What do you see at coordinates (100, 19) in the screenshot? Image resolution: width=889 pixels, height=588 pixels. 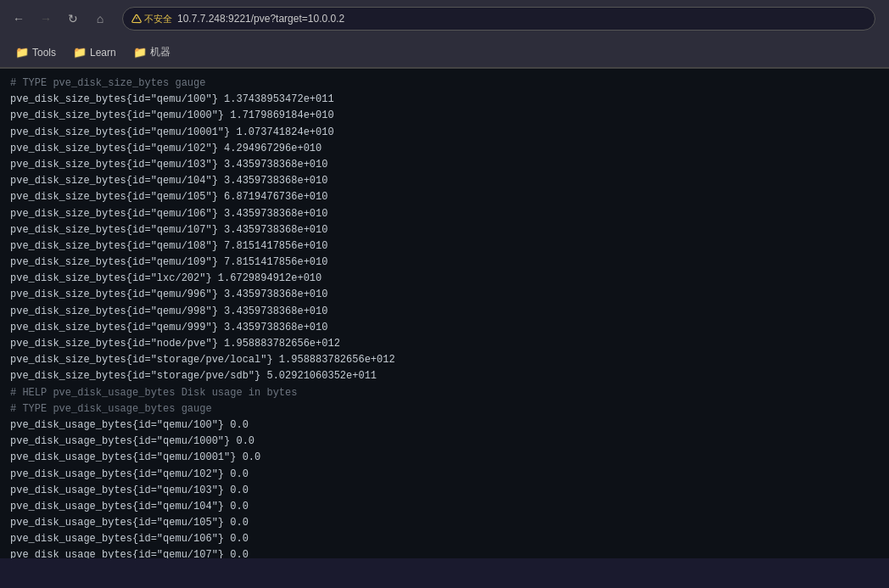 I see `home-button: ⌂` at bounding box center [100, 19].